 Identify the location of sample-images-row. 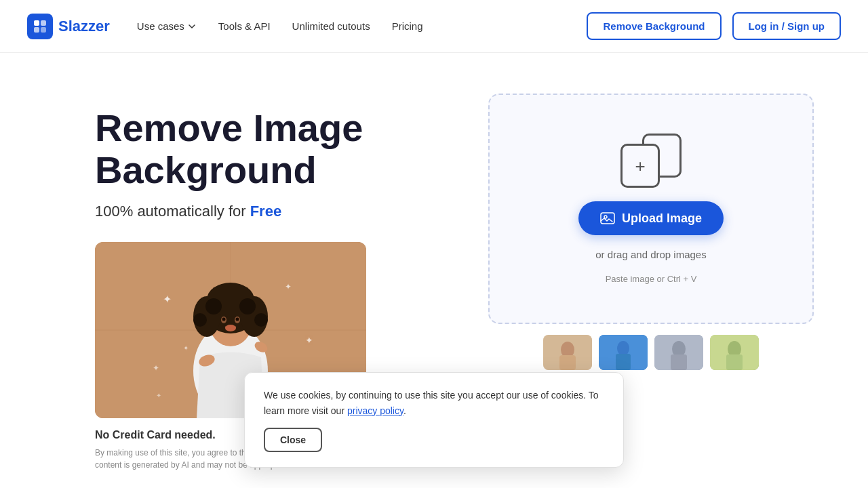
(651, 352).